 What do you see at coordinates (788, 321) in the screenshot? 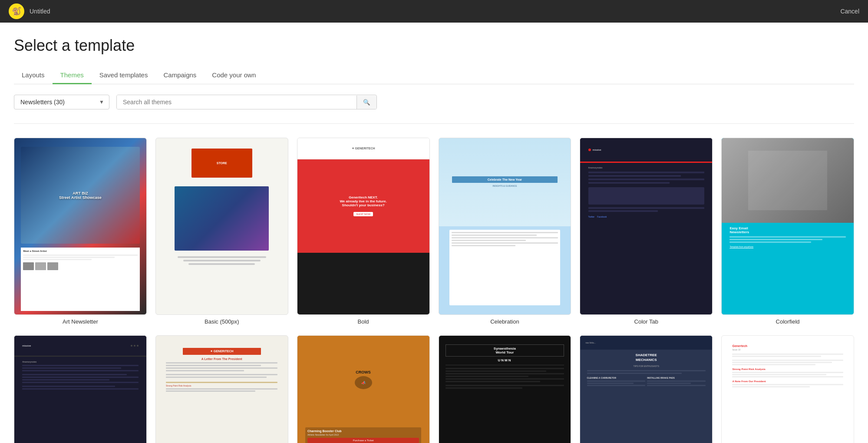
I see `template-name-colorfield: Colorfield` at bounding box center [788, 321].